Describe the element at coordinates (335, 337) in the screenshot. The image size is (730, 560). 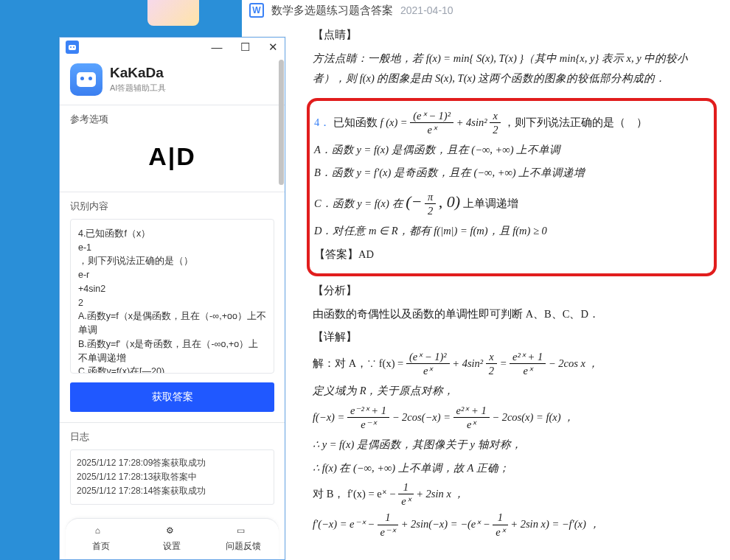
I see `section-xiangjie: 【详解】` at that location.